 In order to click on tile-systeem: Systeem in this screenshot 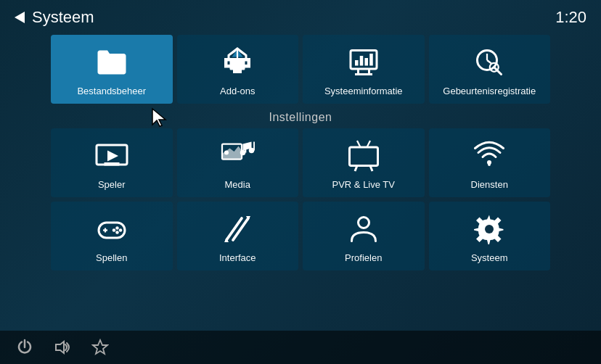, I will do `click(490, 236)`.